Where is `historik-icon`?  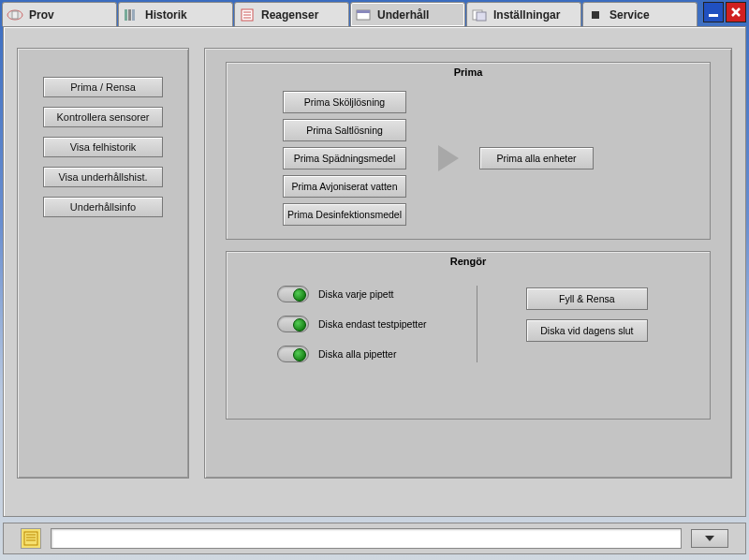 historik-icon is located at coordinates (131, 15).